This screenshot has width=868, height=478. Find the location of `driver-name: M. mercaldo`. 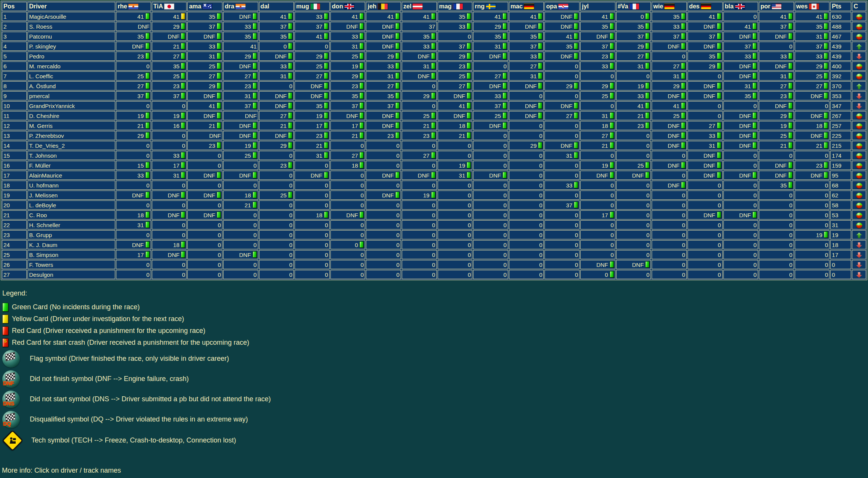

driver-name: M. mercaldo is located at coordinates (45, 66).